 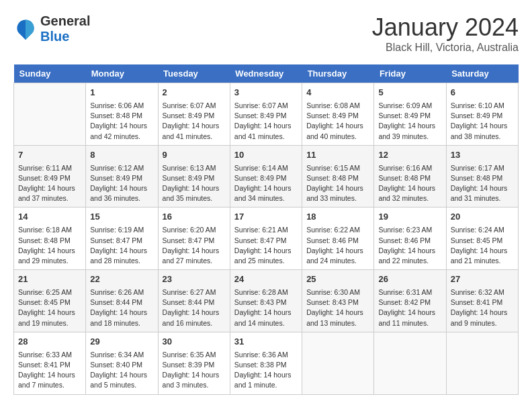 What do you see at coordinates (50, 371) in the screenshot?
I see `cell-info: Sunrise: 6:33 AM Sunset: 8:41 PM Dayligh…` at bounding box center [50, 371].